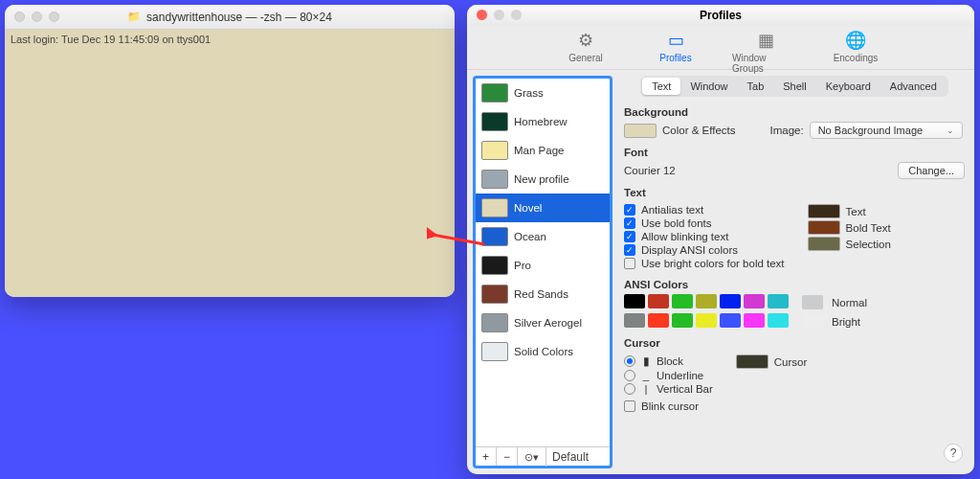  Describe the element at coordinates (794, 86) in the screenshot. I see `tab-shell: Shell` at that location.